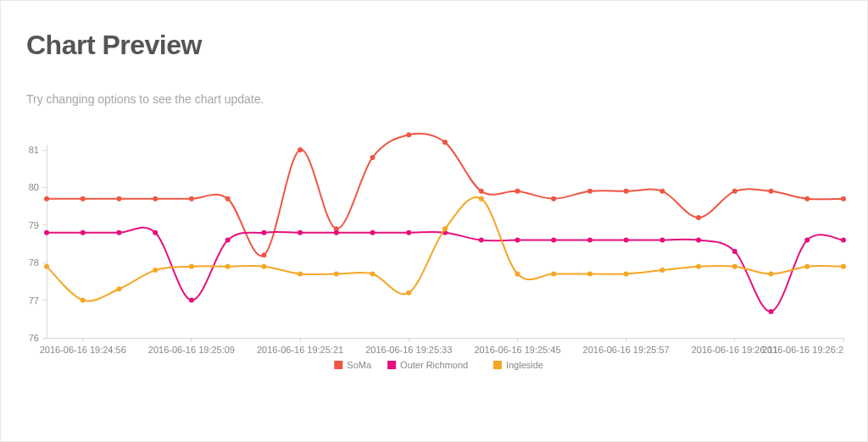  Describe the element at coordinates (34, 338) in the screenshot. I see `y-tick-label: 76` at that location.